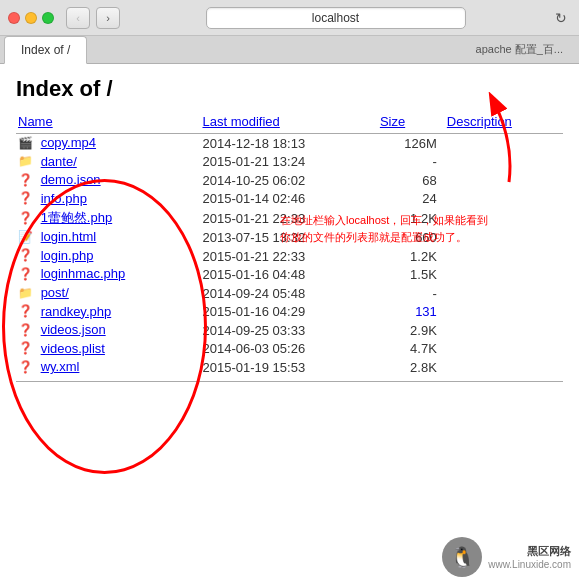 The width and height of the screenshot is (579, 581). What do you see at coordinates (108, 123) in the screenshot?
I see `col-name: Name` at bounding box center [108, 123].